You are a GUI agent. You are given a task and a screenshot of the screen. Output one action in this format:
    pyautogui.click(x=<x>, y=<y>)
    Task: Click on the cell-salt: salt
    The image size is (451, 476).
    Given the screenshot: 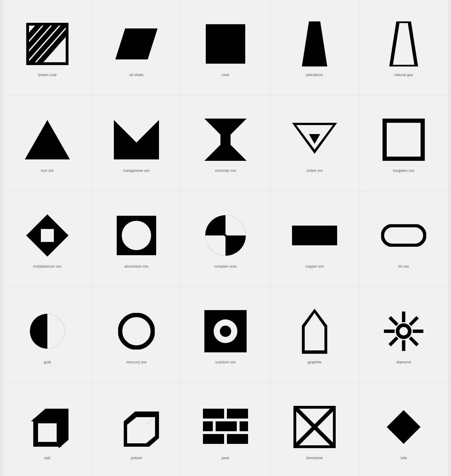 What is the action you would take?
    pyautogui.click(x=47, y=430)
    